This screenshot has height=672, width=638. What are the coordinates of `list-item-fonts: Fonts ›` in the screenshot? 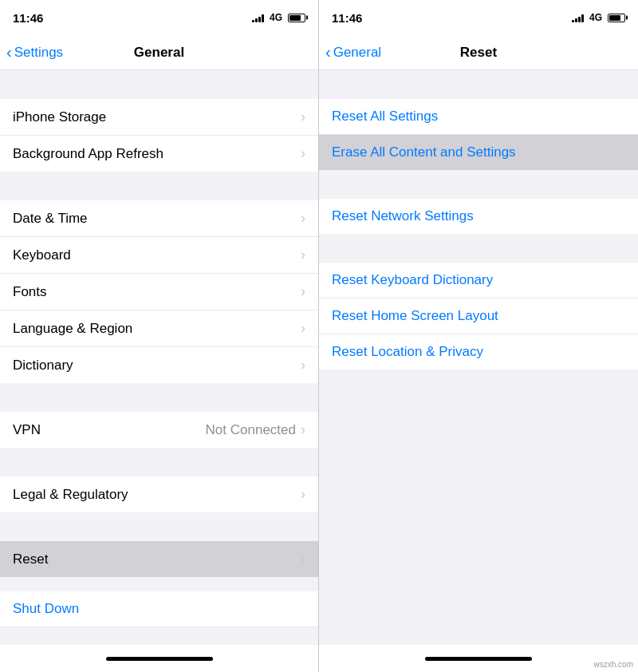 It's located at (160, 292).